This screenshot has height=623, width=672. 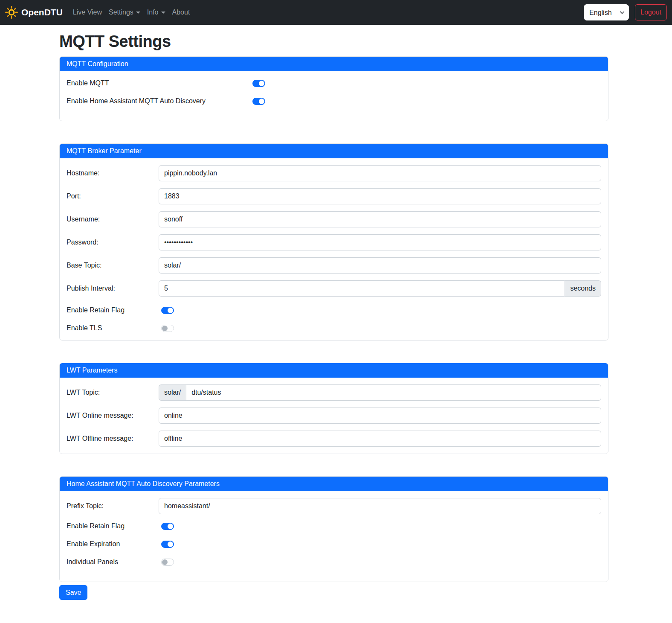 I want to click on base-topic-input, so click(x=380, y=265).